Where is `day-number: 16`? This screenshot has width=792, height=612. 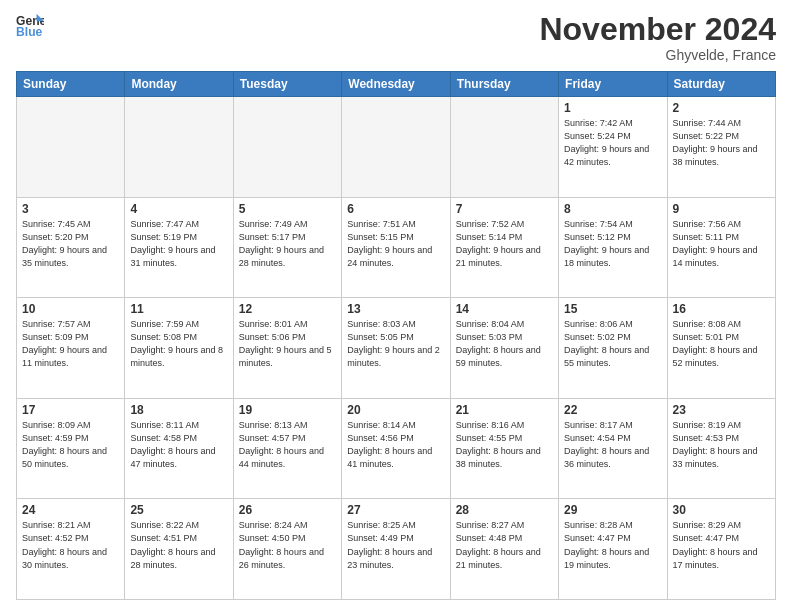
day-number: 16 is located at coordinates (722, 309).